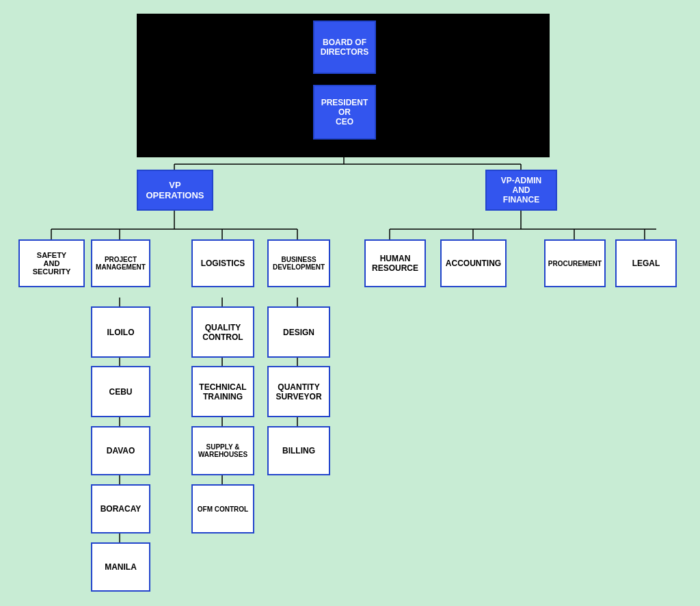 Image resolution: width=700 pixels, height=606 pixels. Describe the element at coordinates (395, 263) in the screenshot. I see `human-resource: HUMAN RESOURCE` at that location.